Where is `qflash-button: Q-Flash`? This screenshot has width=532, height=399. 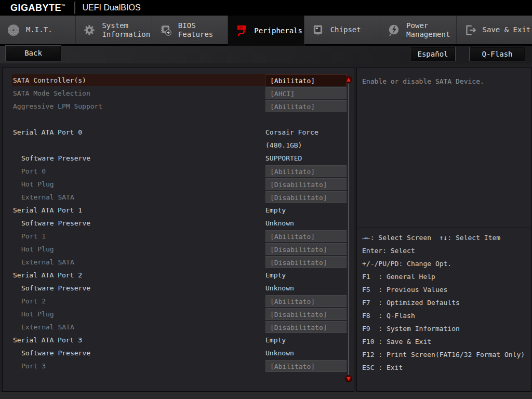
qflash-button: Q-Flash is located at coordinates (497, 54).